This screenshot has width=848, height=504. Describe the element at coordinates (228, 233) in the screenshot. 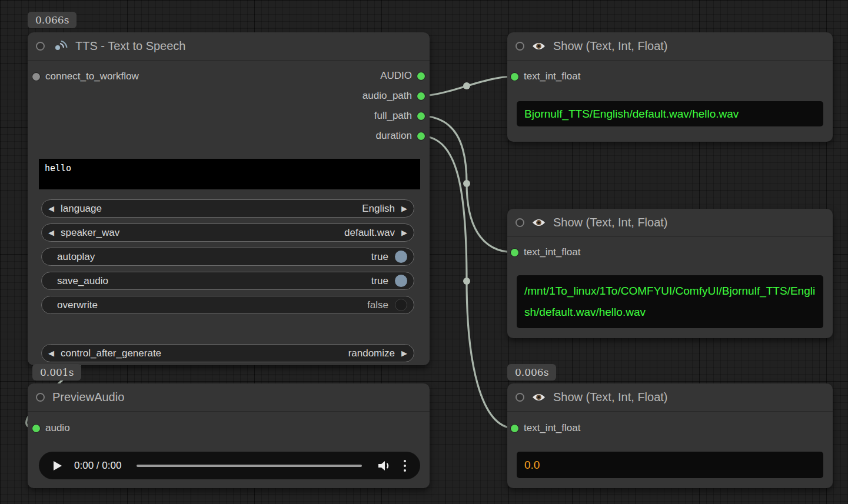

I see `combo-widget-speaker-wav: ◀ speaker_wav default.wav ▶` at that location.